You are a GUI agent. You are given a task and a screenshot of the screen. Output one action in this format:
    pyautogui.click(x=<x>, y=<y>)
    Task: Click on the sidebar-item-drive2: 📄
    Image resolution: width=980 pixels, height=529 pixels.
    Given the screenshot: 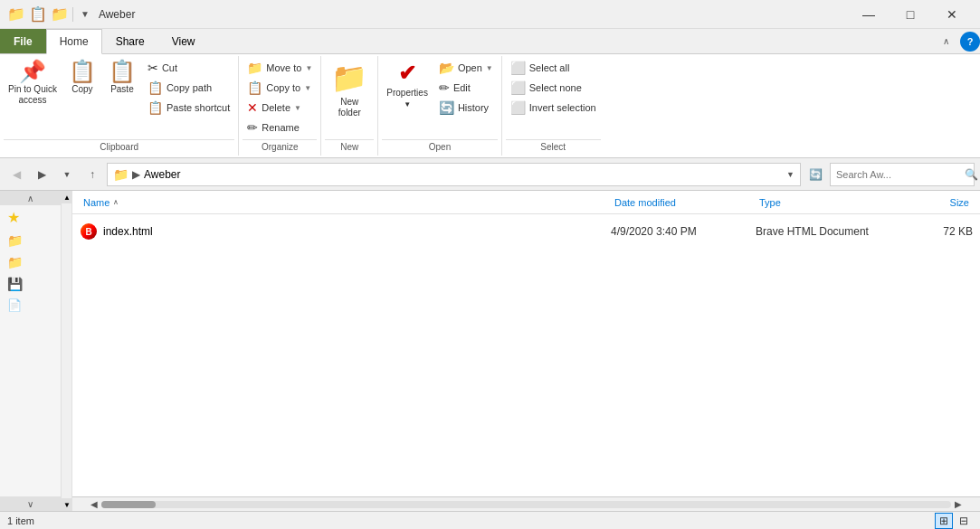 What is the action you would take?
    pyautogui.click(x=31, y=306)
    